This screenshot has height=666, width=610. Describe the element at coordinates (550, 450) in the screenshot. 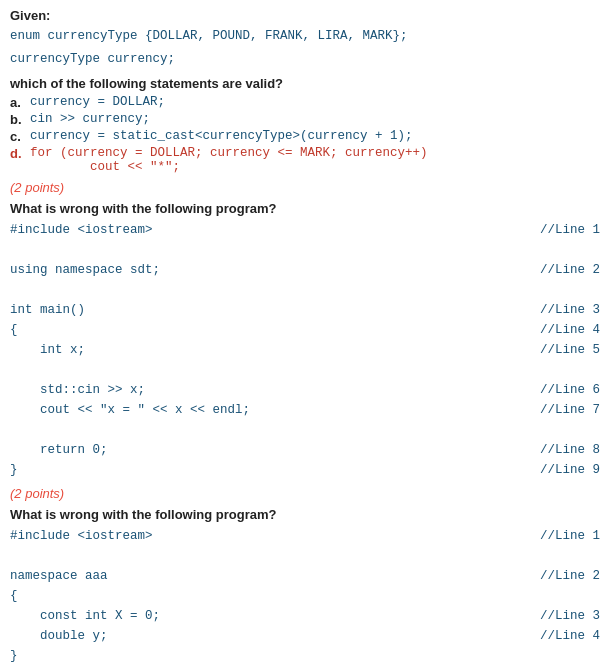

I see `p1-line8-comment: //Line 8` at that location.